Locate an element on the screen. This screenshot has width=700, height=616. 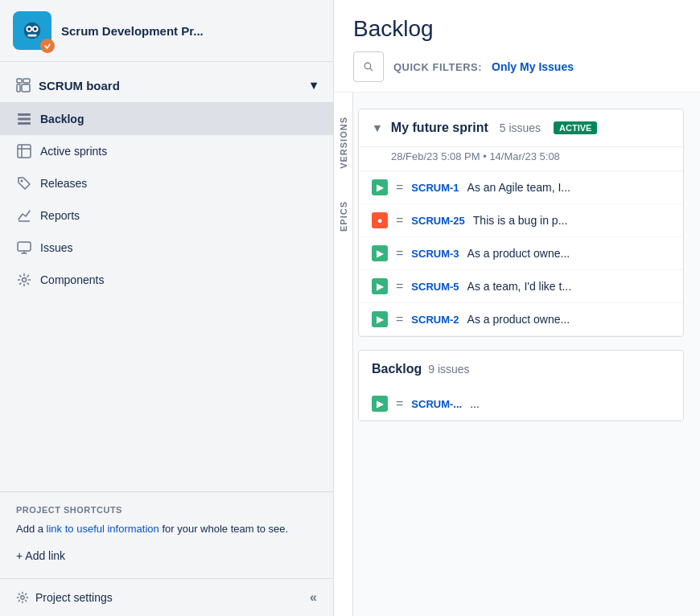
sprint-active-badge: ACTIVE is located at coordinates (575, 128).